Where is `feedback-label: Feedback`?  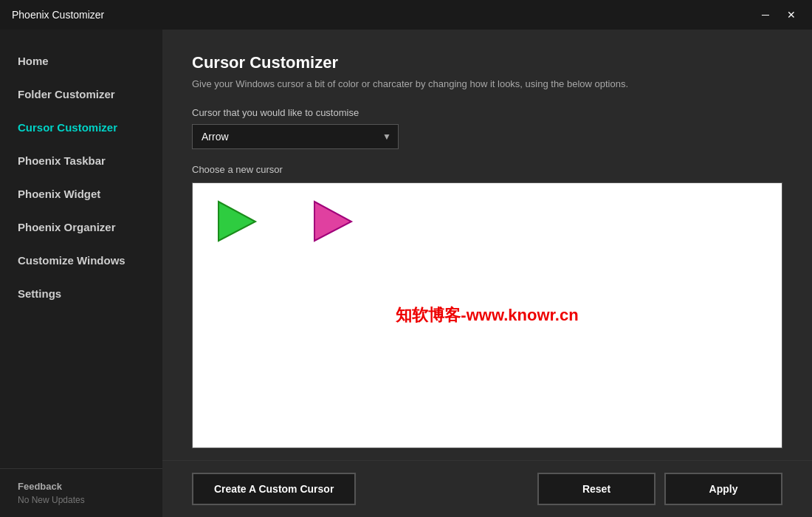
feedback-label: Feedback is located at coordinates (81, 486).